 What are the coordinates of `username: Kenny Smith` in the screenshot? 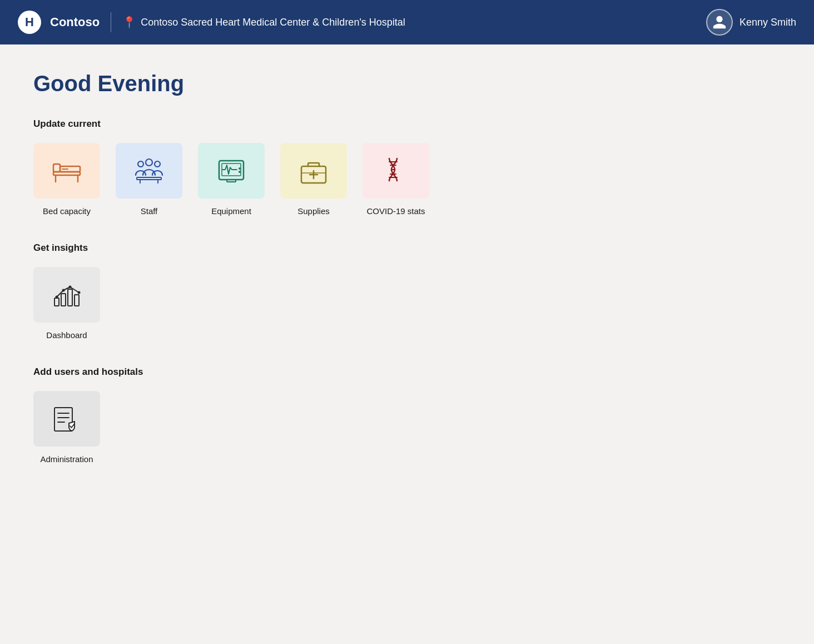 It's located at (768, 22).